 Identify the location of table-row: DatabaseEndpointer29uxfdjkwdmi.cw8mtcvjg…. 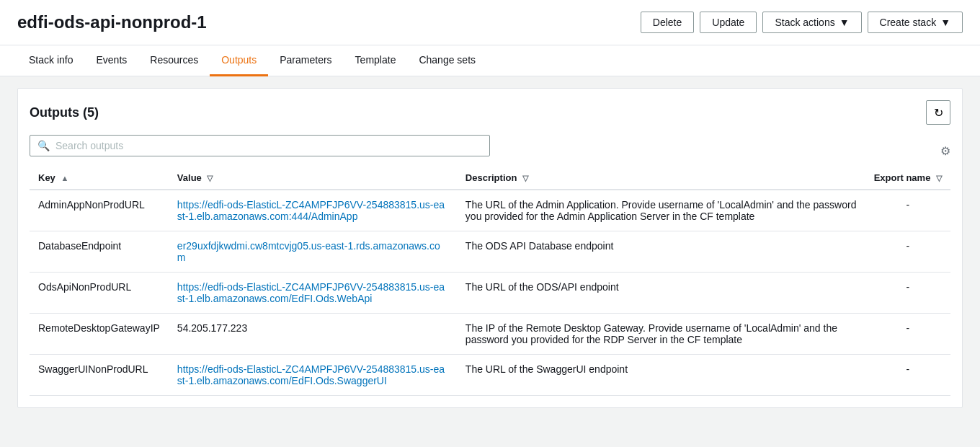
(490, 252).